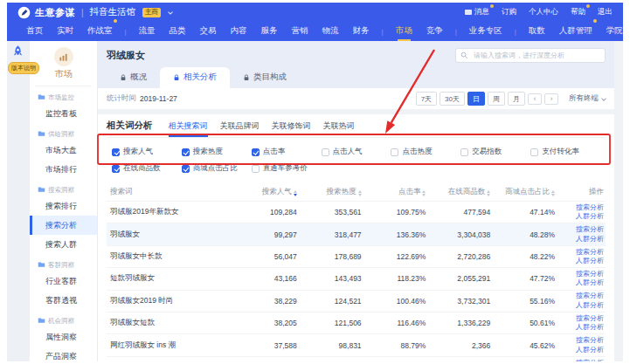 The height and width of the screenshot is (364, 630). Describe the element at coordinates (615, 31) in the screenshot. I see `nav-item-academy: 学院` at that location.